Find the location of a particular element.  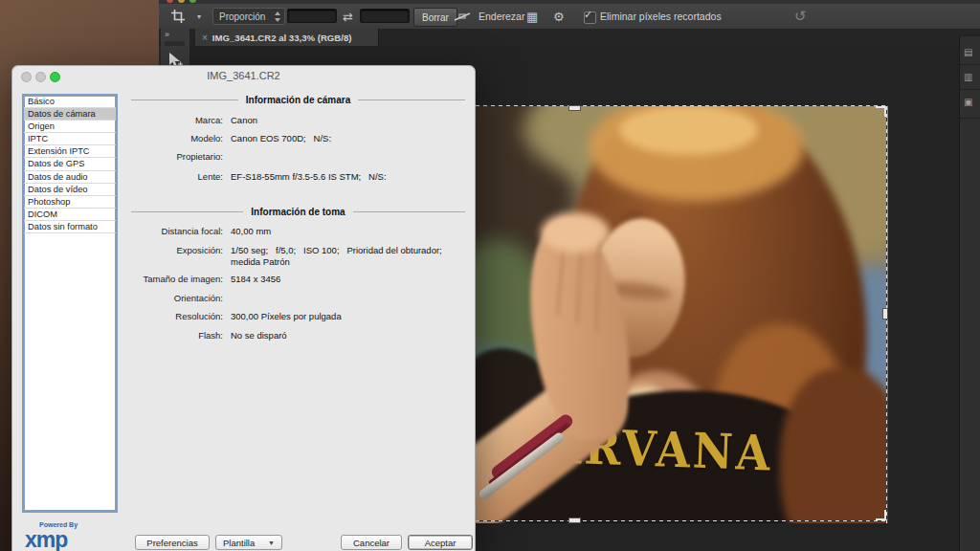

crop-marching-ants-bottom is located at coordinates (681, 520).